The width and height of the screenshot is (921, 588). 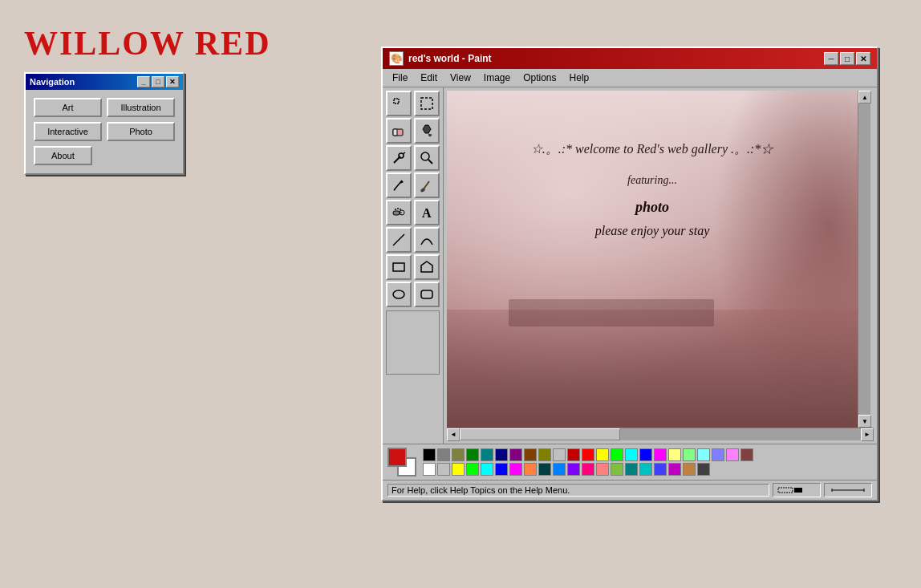 I want to click on tool-text: A, so click(x=427, y=213).